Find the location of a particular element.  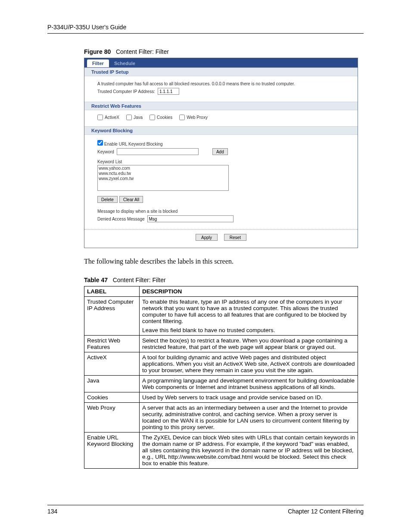

chk-enable-keyword: Enable URL Keyword Blocking is located at coordinates (130, 143).